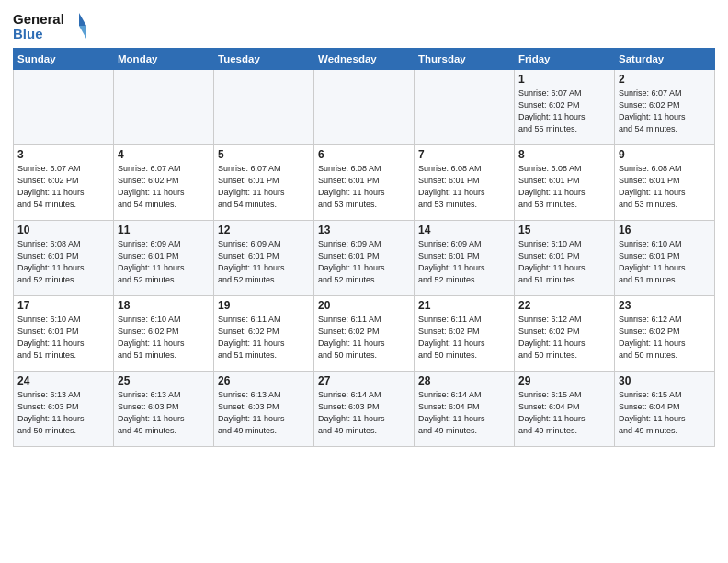 The height and width of the screenshot is (563, 728). Describe the element at coordinates (264, 305) in the screenshot. I see `day-number: 19` at that location.